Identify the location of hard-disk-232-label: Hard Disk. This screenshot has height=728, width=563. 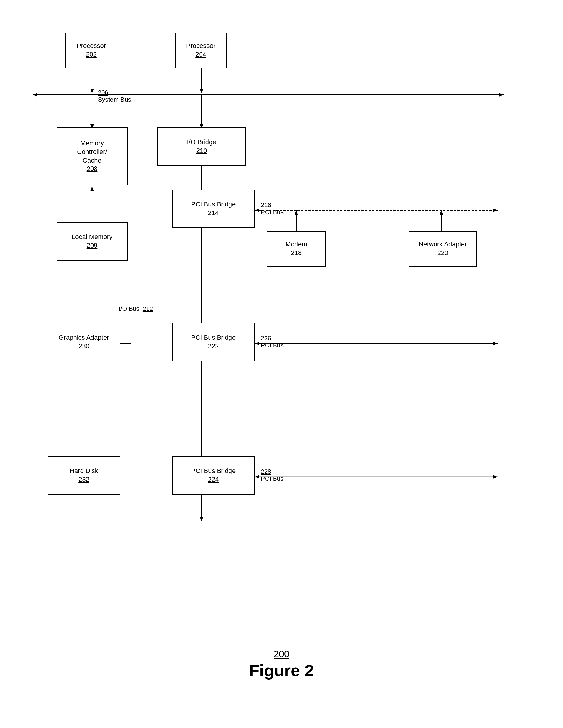
(84, 471).